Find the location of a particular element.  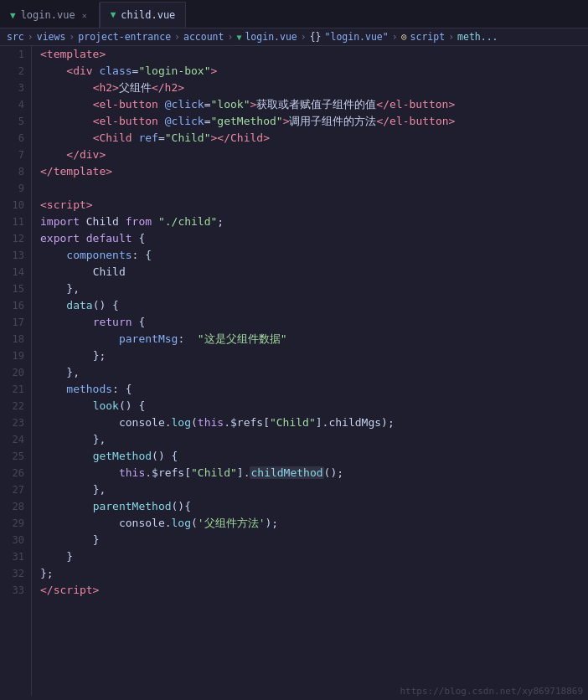

line-number-18: 18 is located at coordinates (15, 339).